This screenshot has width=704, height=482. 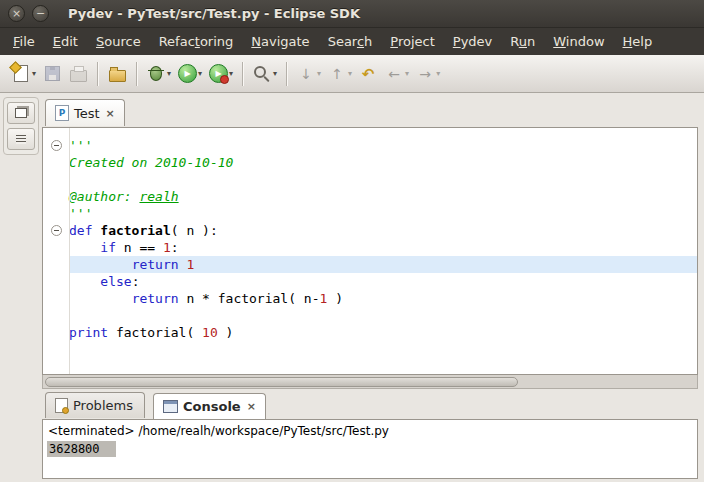 I want to click on external-tools-button: ▶ ▾, so click(x=220, y=74).